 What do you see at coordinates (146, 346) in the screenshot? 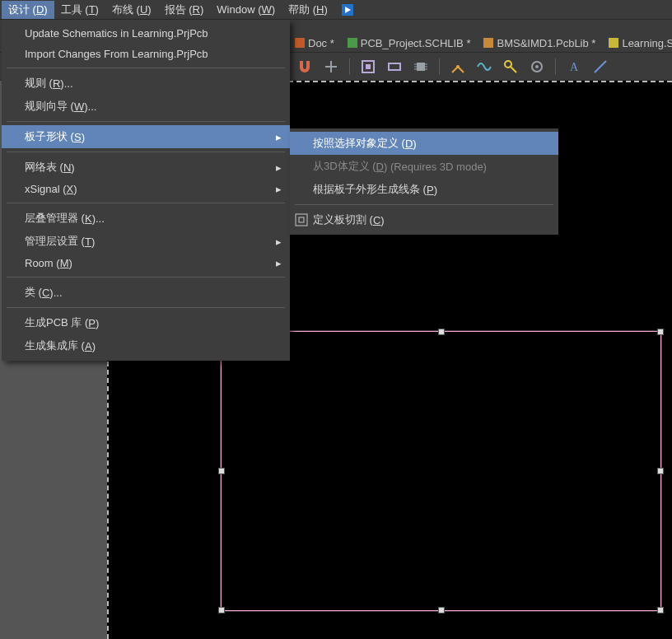
I see `menu-item-make-integrated-lib: 生成集成库 (A)` at bounding box center [146, 346].